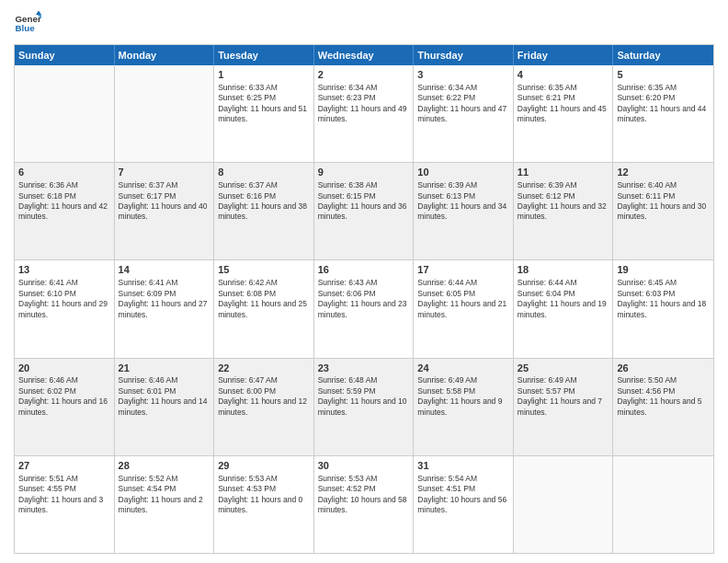 This screenshot has height=563, width=728. What do you see at coordinates (63, 298) in the screenshot?
I see `day-info: Sunrise: 6:41 AM Sunset: 6:10 PM Dayligh…` at bounding box center [63, 298].